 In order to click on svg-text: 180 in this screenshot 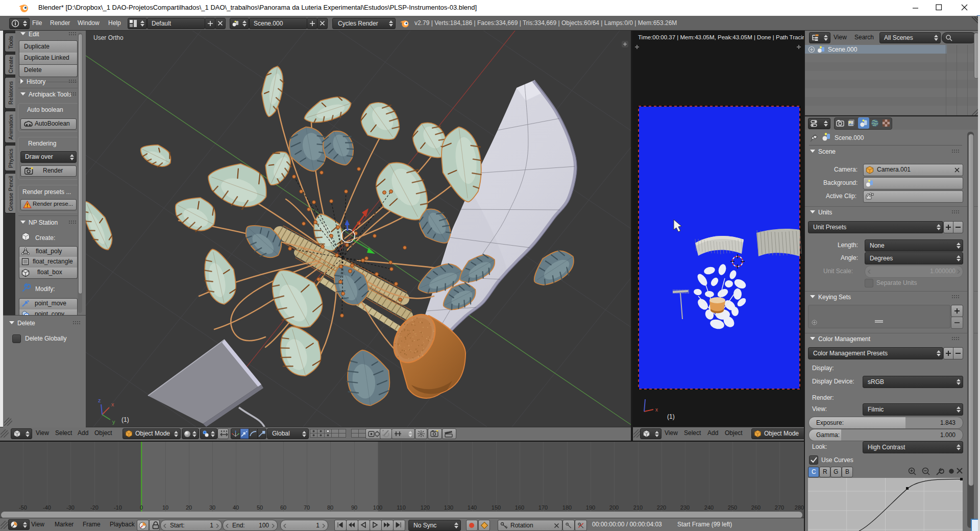, I will do `click(567, 508)`.